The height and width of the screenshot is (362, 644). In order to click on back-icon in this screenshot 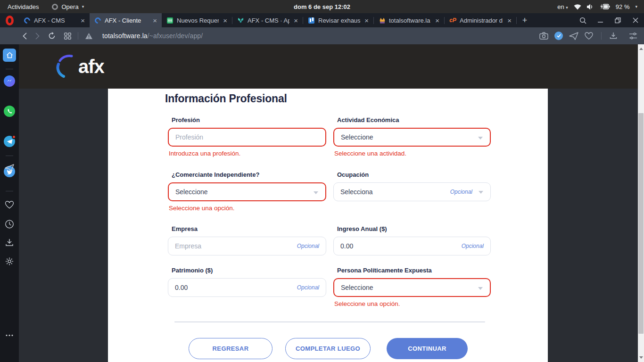, I will do `click(25, 36)`.